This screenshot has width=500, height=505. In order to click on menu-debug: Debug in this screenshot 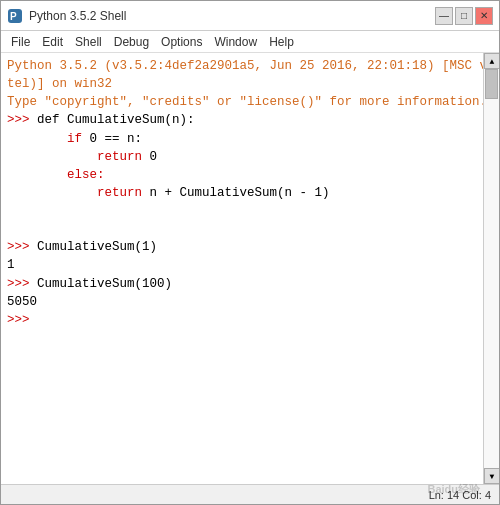, I will do `click(132, 42)`.